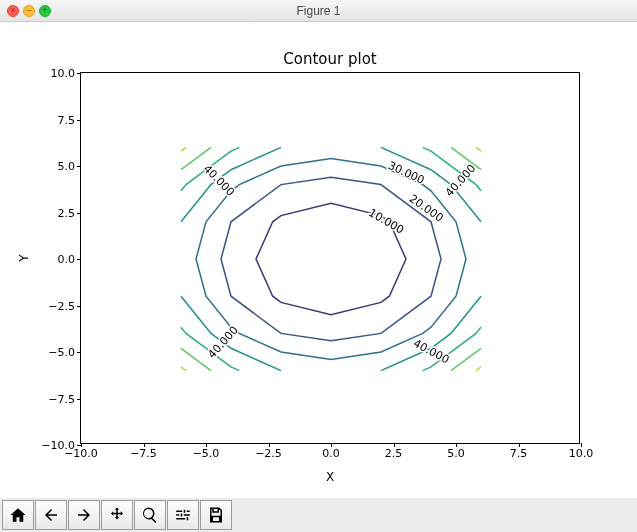  What do you see at coordinates (62, 352) in the screenshot?
I see `y-tick: −5.0` at bounding box center [62, 352].